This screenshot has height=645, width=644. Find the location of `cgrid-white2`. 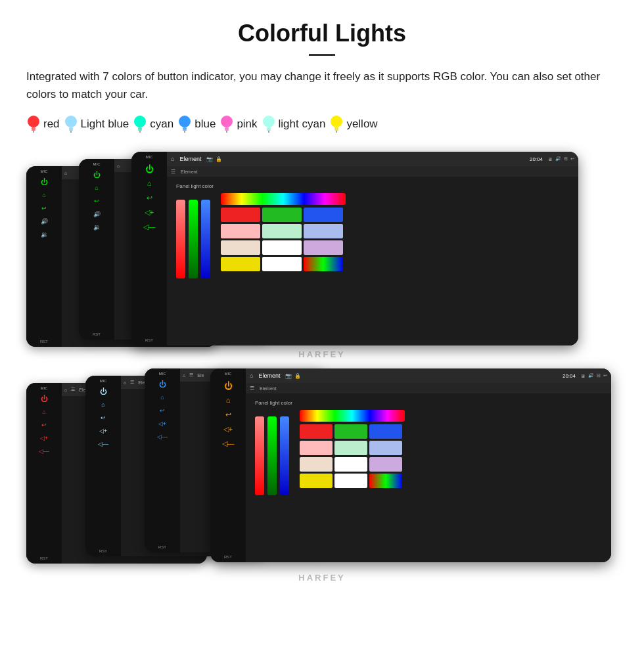

cgrid-white2 is located at coordinates (282, 264).